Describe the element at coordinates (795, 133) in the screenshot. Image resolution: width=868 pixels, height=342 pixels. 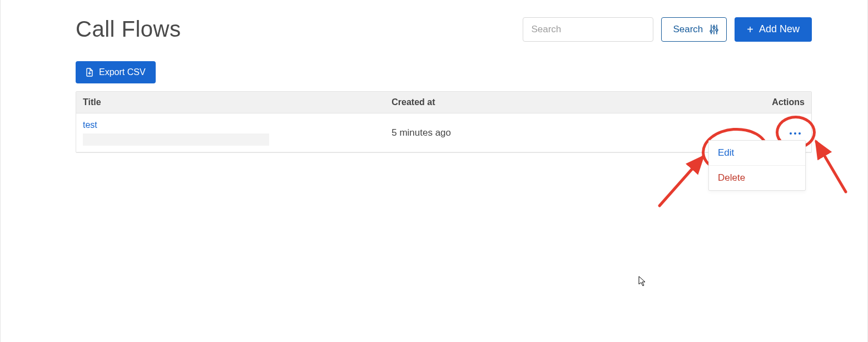
I see `more-horizontal-icon` at that location.